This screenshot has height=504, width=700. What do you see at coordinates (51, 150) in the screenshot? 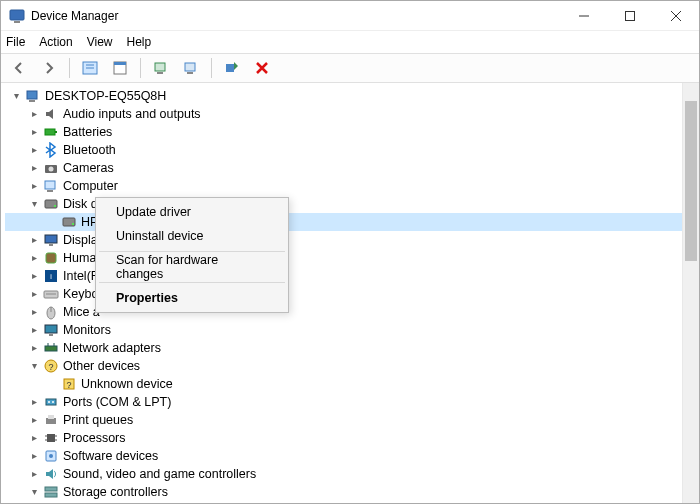
I see `bluetooth-icon` at bounding box center [51, 150].